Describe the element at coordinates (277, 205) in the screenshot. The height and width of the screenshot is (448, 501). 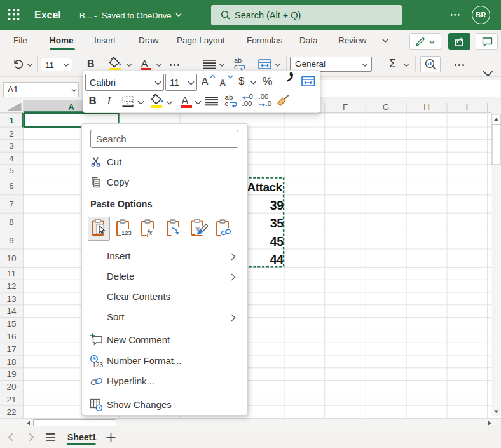
I see `svg-text: 39` at that location.